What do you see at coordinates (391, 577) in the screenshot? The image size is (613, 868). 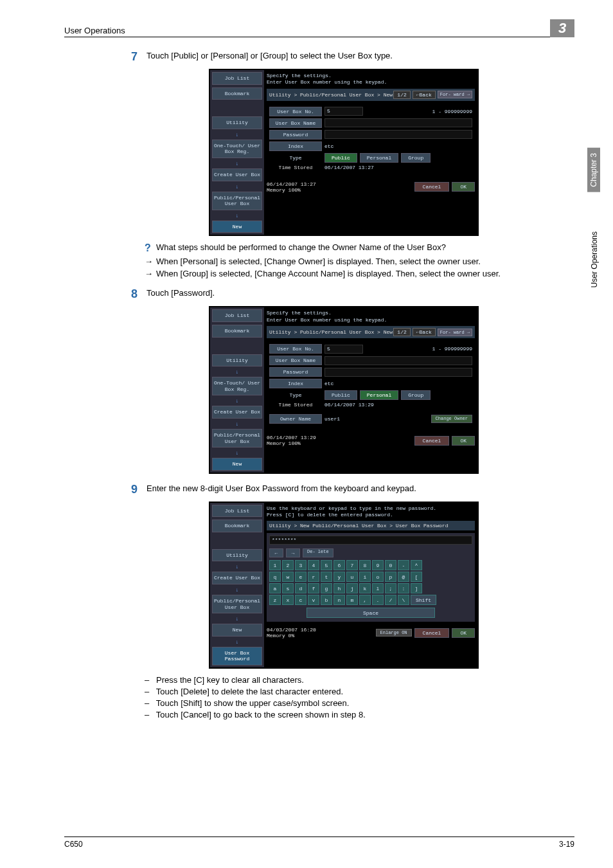 I see `key-p: p` at bounding box center [391, 577].